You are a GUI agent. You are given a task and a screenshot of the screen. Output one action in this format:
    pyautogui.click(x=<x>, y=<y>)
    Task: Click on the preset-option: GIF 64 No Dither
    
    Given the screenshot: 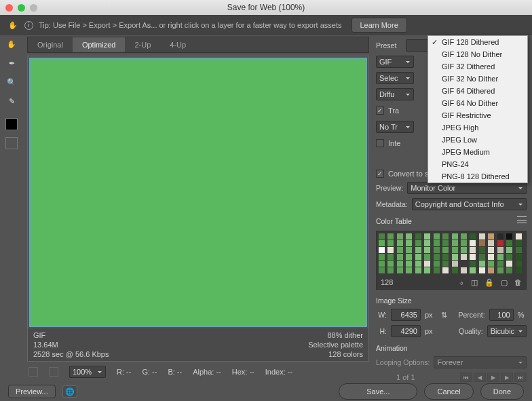 What is the action you would take?
    pyautogui.click(x=478, y=103)
    